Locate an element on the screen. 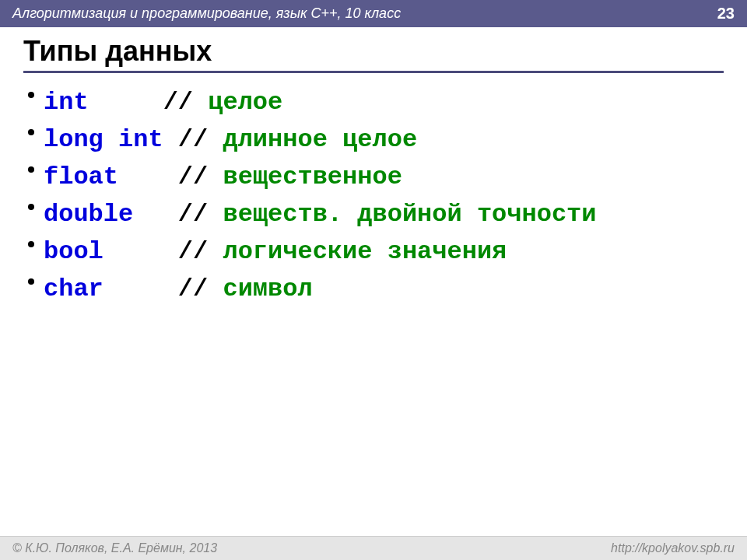  keyword: double is located at coordinates (103, 215).